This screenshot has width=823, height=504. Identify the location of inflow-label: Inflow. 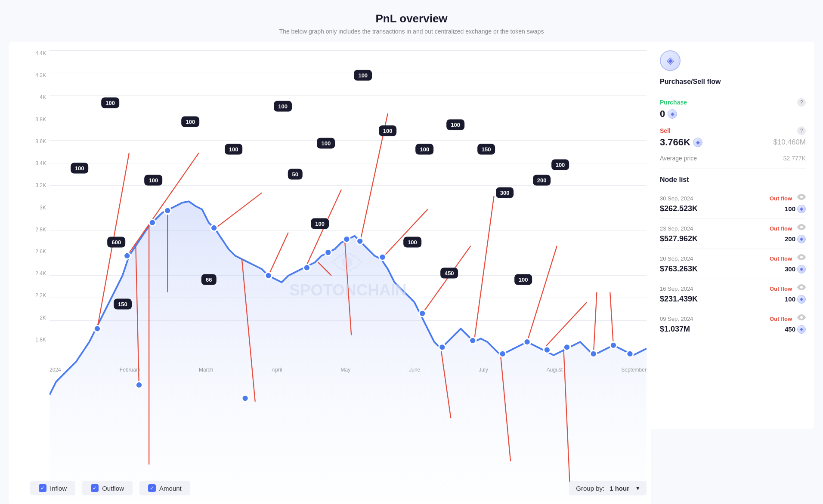
(59, 489).